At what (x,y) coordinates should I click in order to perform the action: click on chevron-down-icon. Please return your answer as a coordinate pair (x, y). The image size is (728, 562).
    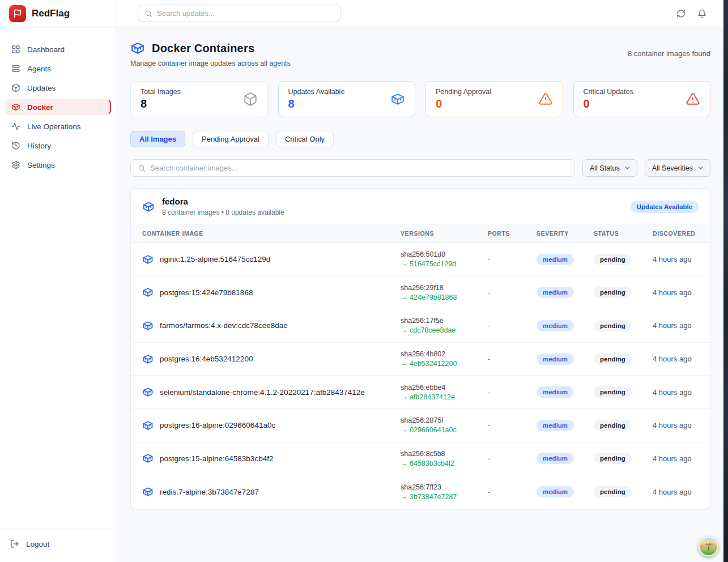
    Looking at the image, I should click on (700, 168).